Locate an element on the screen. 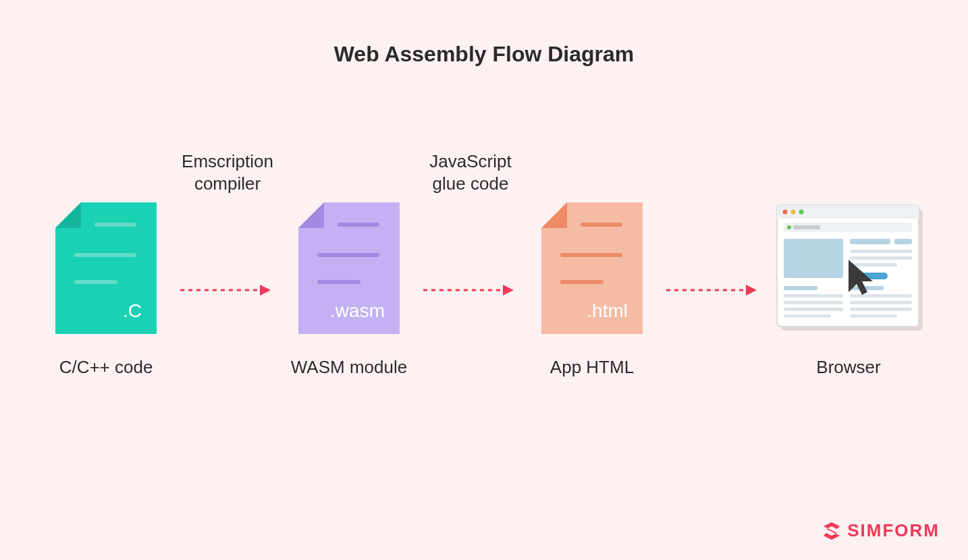 This screenshot has width=968, height=560. browser-icon is located at coordinates (849, 269).